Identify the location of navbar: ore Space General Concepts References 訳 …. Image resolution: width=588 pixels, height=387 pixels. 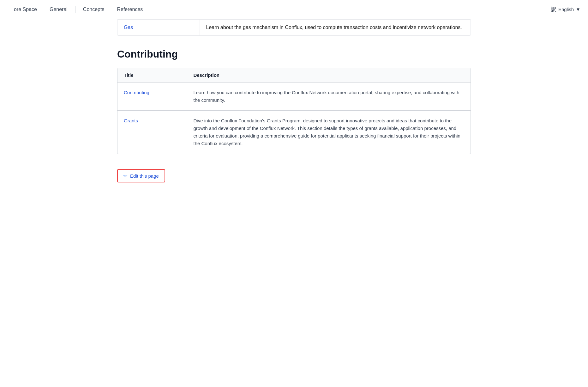
(294, 9).